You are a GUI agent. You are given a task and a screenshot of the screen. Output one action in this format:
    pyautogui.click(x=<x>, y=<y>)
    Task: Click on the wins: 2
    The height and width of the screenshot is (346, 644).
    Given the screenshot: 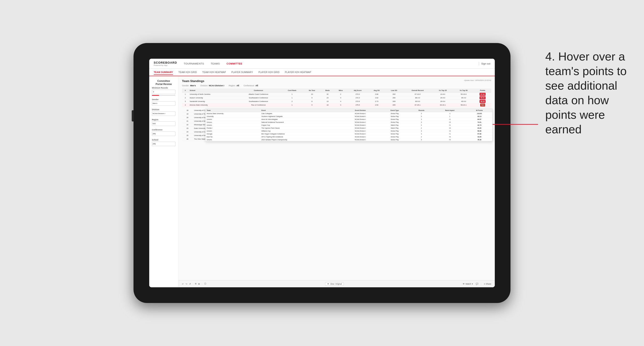 What is the action you would take?
    pyautogui.click(x=341, y=94)
    